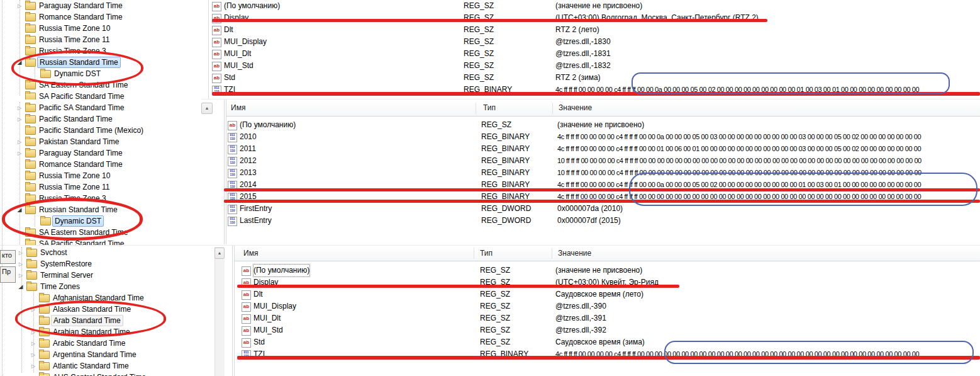  Describe the element at coordinates (490, 220) in the screenshot. I see `registry-row: 011110LastEntryREG_DWORD0x000007df (2015…` at that location.